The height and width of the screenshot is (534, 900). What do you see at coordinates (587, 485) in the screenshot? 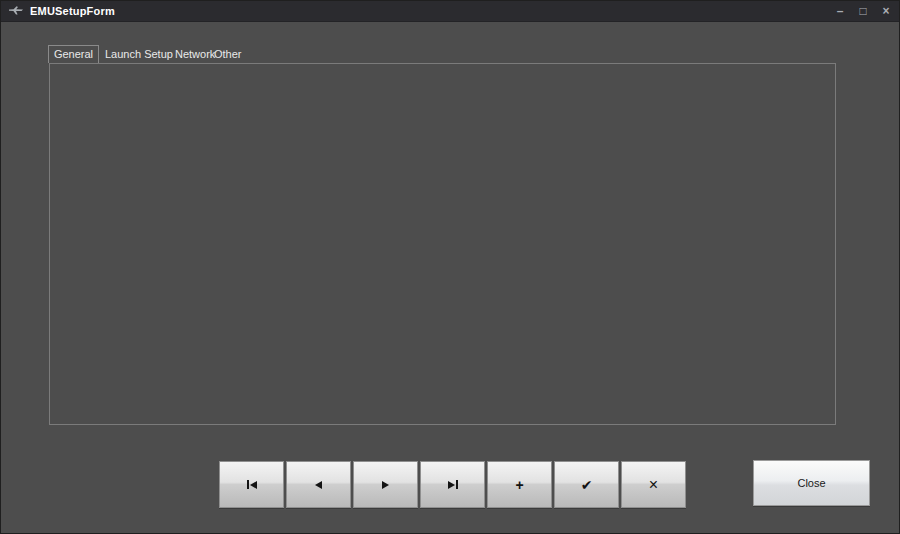
I see `check-commit-icon: ✔` at bounding box center [587, 485].